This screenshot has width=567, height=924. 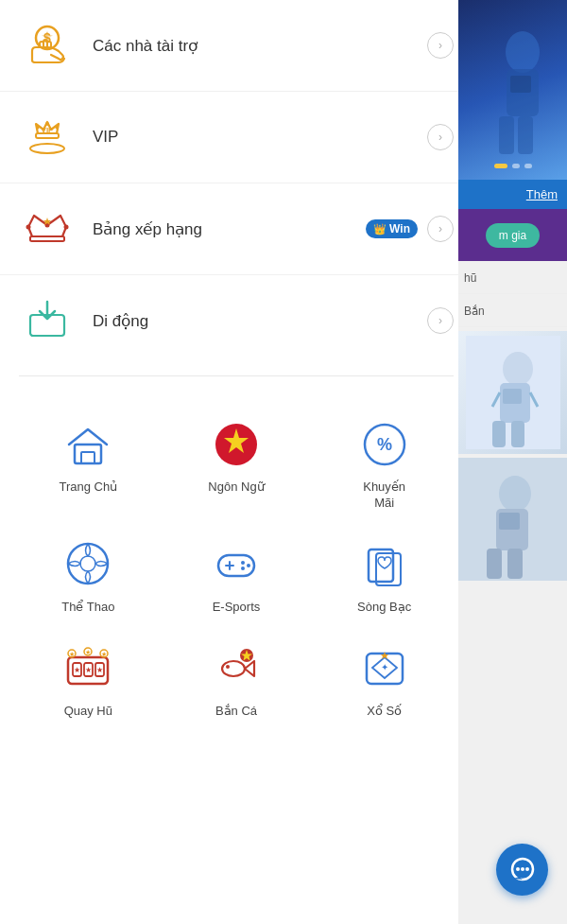 What do you see at coordinates (236, 229) in the screenshot?
I see `menu-item-ranking: Bảng xếp hạng 👑 Win ›` at bounding box center [236, 229].